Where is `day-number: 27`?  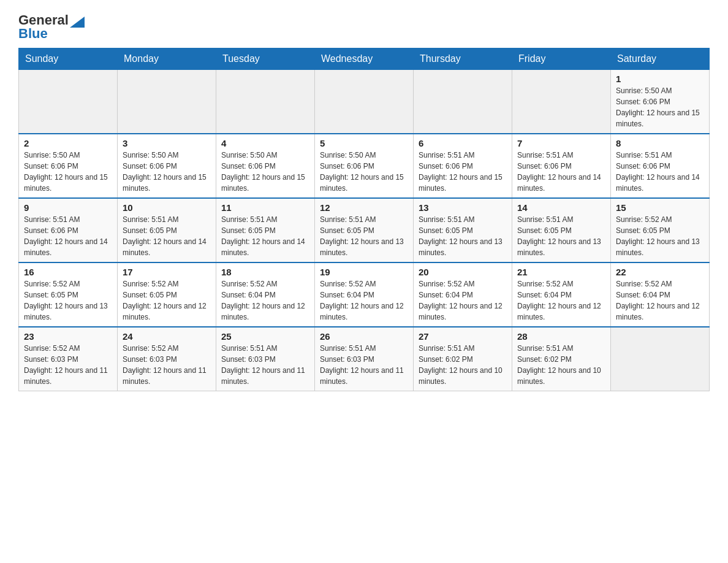
day-number: 27 is located at coordinates (463, 336).